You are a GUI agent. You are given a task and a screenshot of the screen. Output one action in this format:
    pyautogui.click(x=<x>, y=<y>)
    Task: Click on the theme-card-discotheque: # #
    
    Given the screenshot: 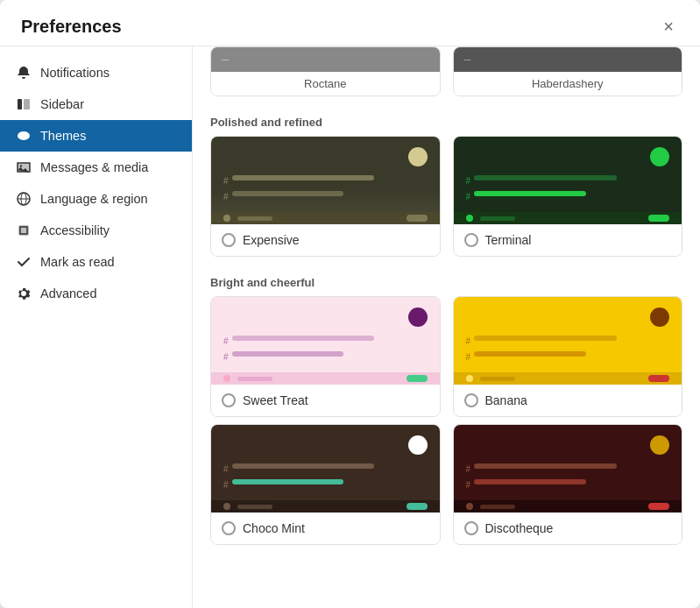 What is the action you would take?
    pyautogui.click(x=568, y=484)
    